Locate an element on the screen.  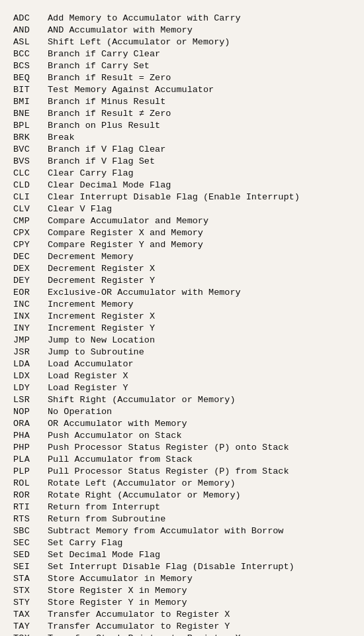
list-item: RTSReturn from Subroutine is located at coordinates (182, 519).